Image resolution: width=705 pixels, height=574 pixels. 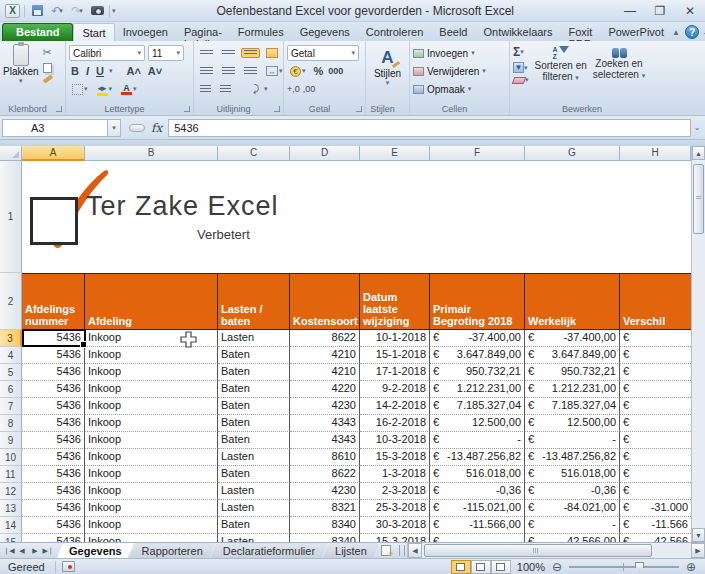 What do you see at coordinates (80, 90) in the screenshot?
I see `borders-button: ▾` at bounding box center [80, 90].